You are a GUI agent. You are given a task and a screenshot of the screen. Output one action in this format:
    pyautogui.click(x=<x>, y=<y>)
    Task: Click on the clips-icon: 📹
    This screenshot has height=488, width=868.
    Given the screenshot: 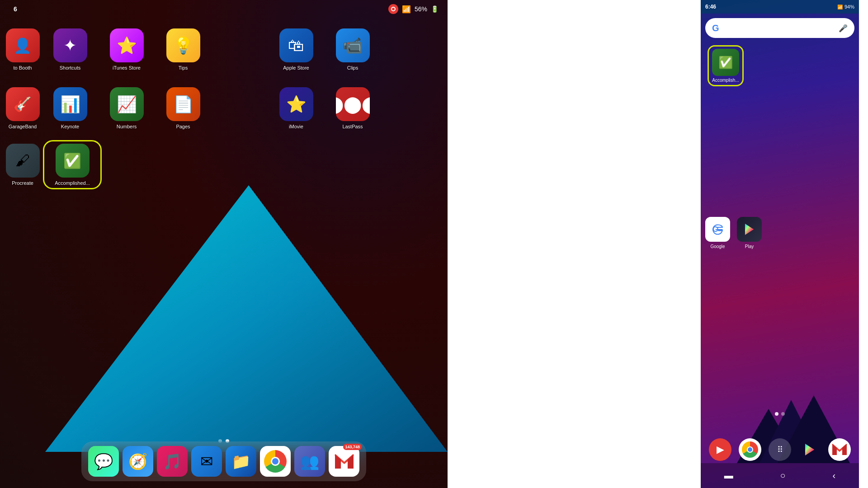 What is the action you would take?
    pyautogui.click(x=353, y=45)
    